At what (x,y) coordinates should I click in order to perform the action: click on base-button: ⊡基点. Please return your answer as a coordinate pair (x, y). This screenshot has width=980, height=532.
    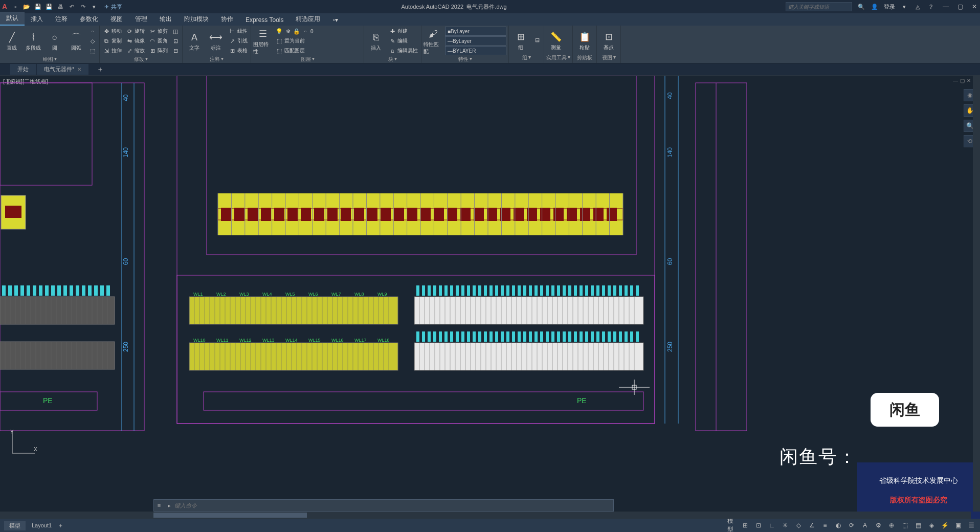
    Looking at the image, I should click on (609, 40).